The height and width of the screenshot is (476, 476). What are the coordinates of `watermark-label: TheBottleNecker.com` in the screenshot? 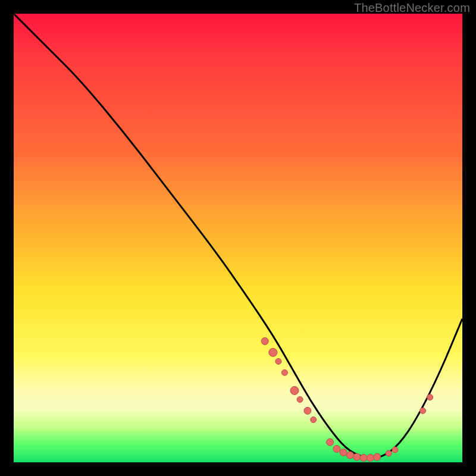 It's located at (412, 8).